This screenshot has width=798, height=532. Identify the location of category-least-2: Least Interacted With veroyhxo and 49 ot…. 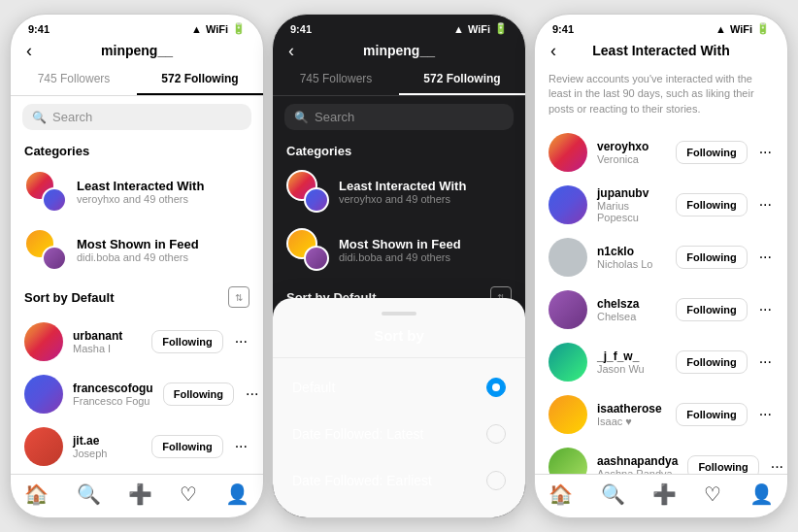
(399, 191).